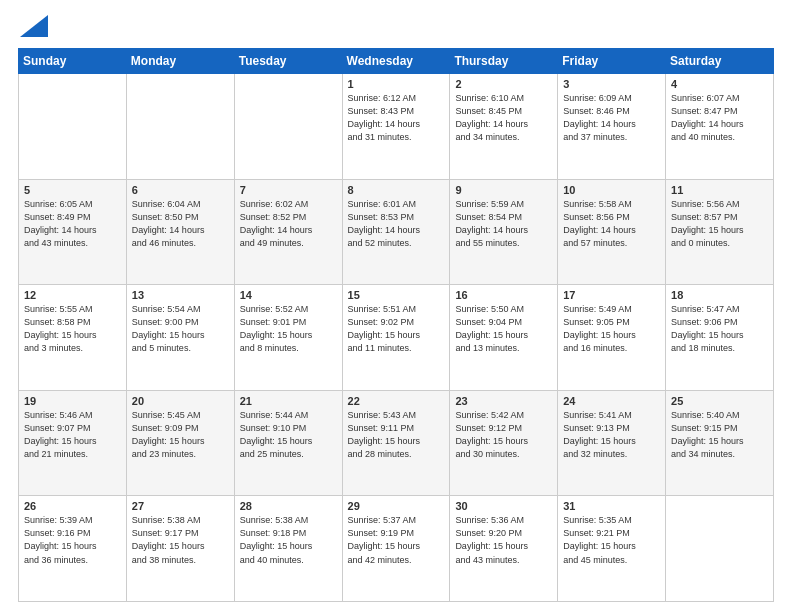 The height and width of the screenshot is (612, 792). What do you see at coordinates (720, 224) in the screenshot?
I see `day-info: Sunrise: 5:56 AM Sunset: 8:57 PM Dayligh…` at bounding box center [720, 224].